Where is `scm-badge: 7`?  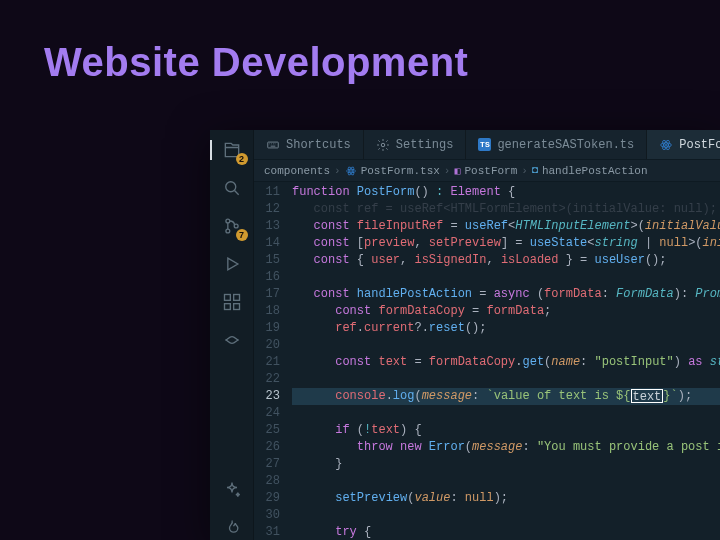
scm-badge: 7 is located at coordinates (242, 235).